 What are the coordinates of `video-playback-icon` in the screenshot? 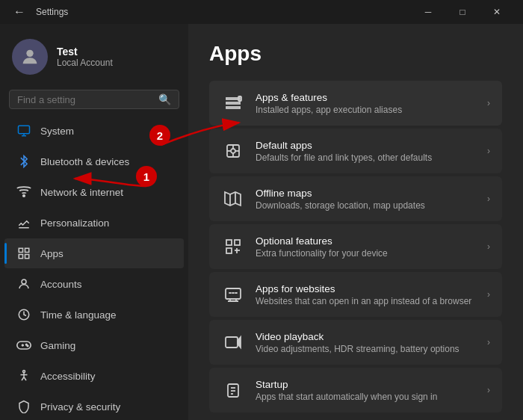 It's located at (233, 342).